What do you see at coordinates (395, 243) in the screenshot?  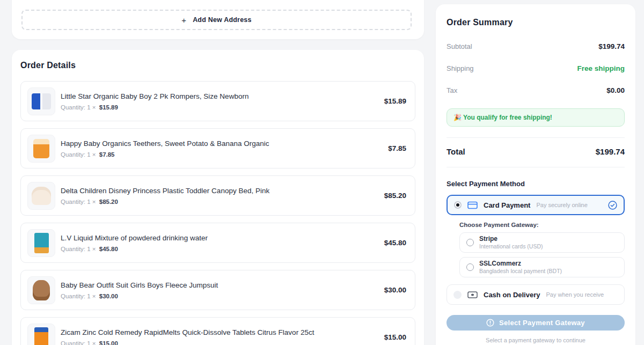 I see `line-total: $45.80` at bounding box center [395, 243].